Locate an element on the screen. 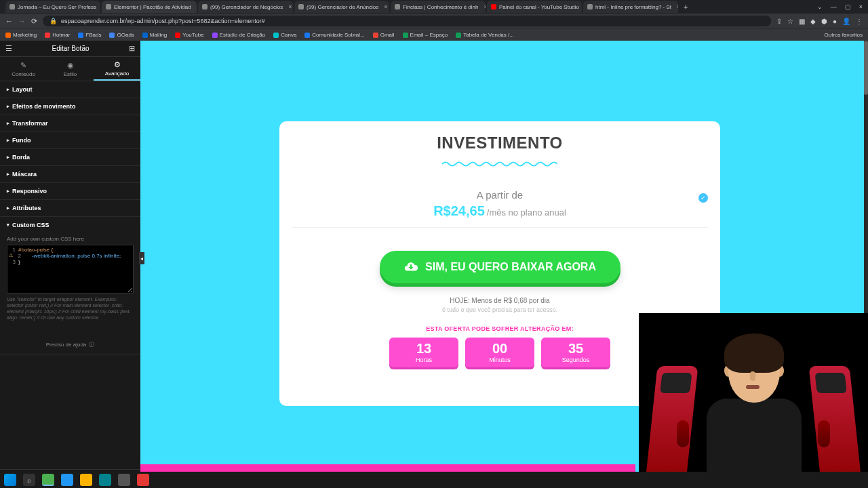  browser-tab: (99) Gerenciador de Anúncios× is located at coordinates (342, 7).